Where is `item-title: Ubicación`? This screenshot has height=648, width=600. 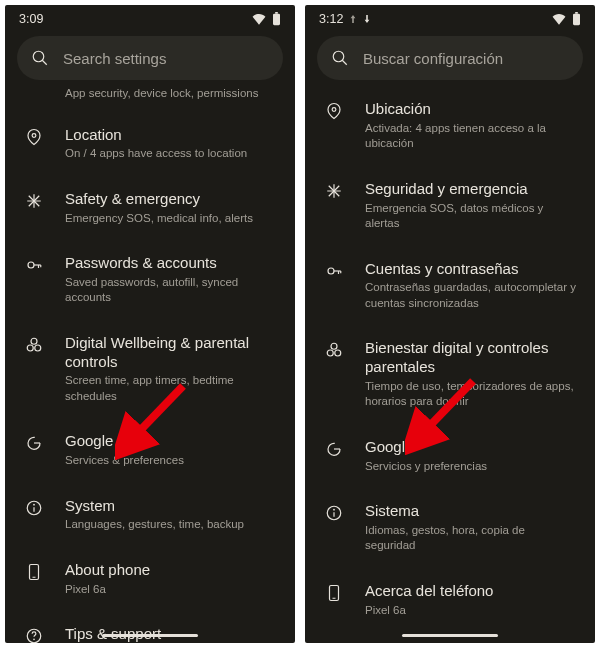
item-title: Ubicación is located at coordinates (471, 110).